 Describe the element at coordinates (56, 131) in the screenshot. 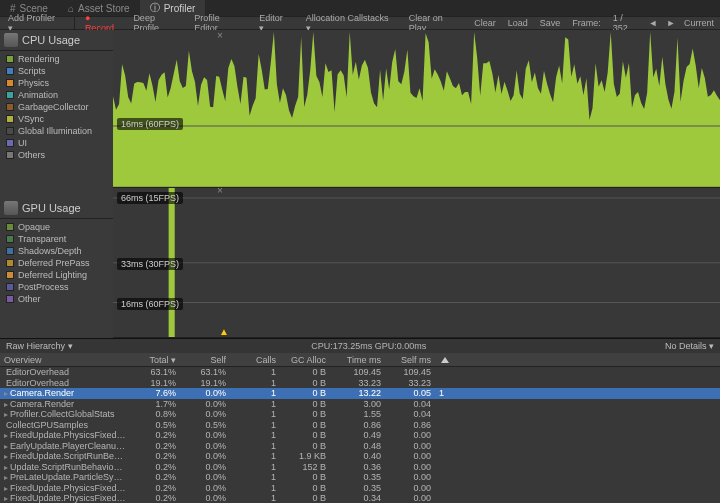

I see `cpu-legend-item: Global Illumination` at that location.